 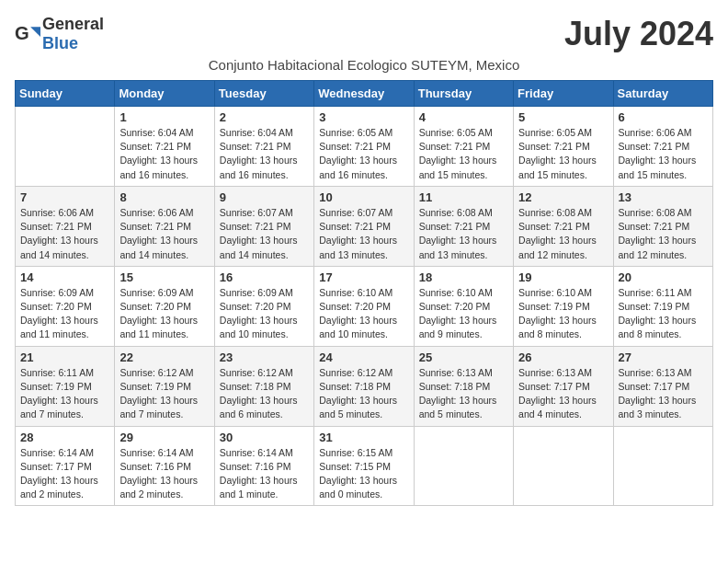 I want to click on day-number: 4, so click(x=463, y=118).